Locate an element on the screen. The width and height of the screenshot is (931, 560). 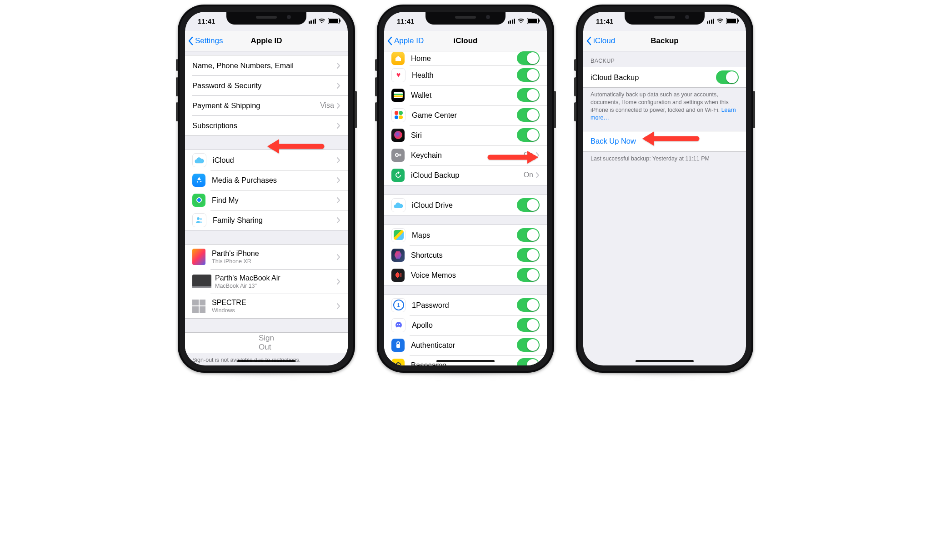
voicememos-icon is located at coordinates (398, 275).